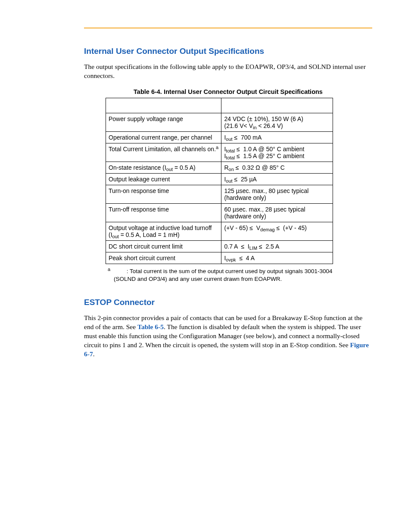 The height and width of the screenshot is (532, 411). Describe the element at coordinates (220, 194) in the screenshot. I see `table-row: Turn-on response time125 µsec. max., 80 …` at that location.